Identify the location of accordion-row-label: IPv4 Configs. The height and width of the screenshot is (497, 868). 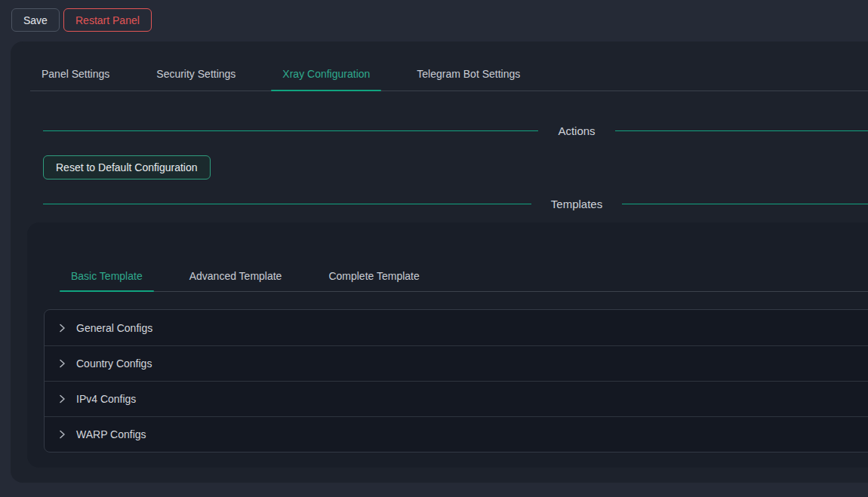
(106, 399).